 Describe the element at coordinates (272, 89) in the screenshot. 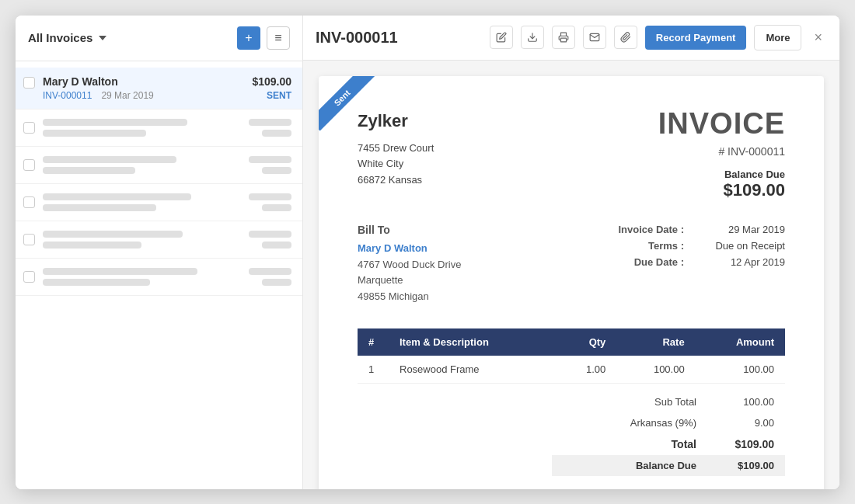

I see `invoice-right: $109.00 SENT` at that location.